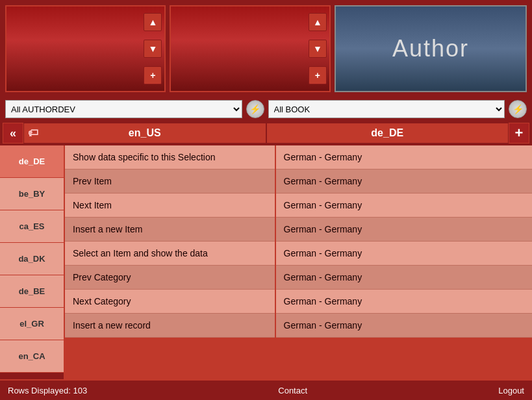  What do you see at coordinates (32, 262) in the screenshot?
I see `sidebar: de_DE be_BY ca_ES da_DK de_BE el_GR en_C…` at bounding box center [32, 262].